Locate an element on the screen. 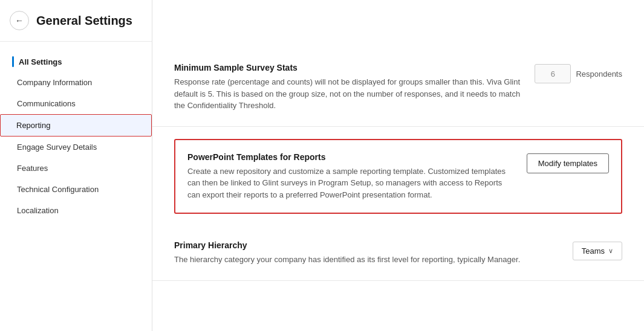 This screenshot has height=331, width=644. min-sample-title: Minimum Sample Survey Stats is located at coordinates (348, 68).